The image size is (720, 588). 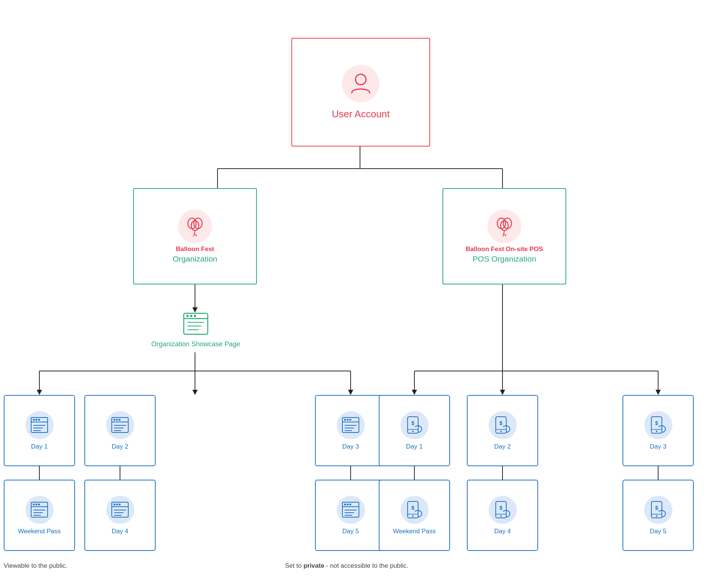 I want to click on balloon-fest-pos-type: POS Organization, so click(x=504, y=259).